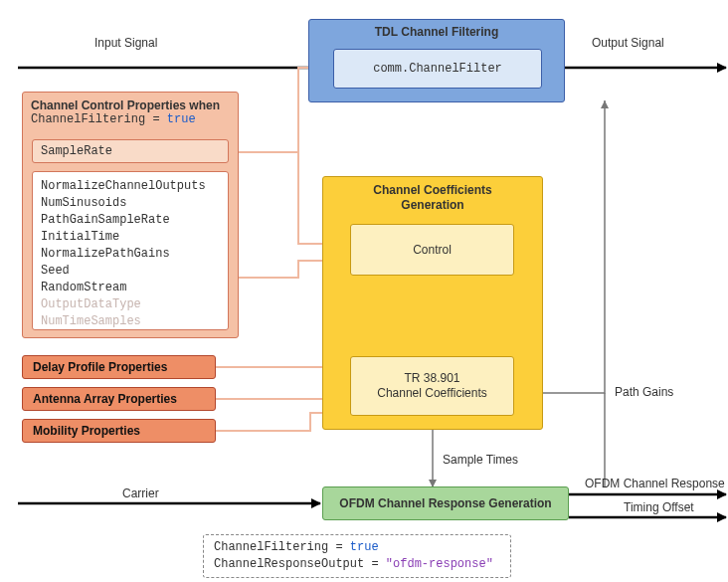 The image size is (728, 582). What do you see at coordinates (130, 105) in the screenshot?
I see `ctrl-title: Channel Control Properties when` at bounding box center [130, 105].